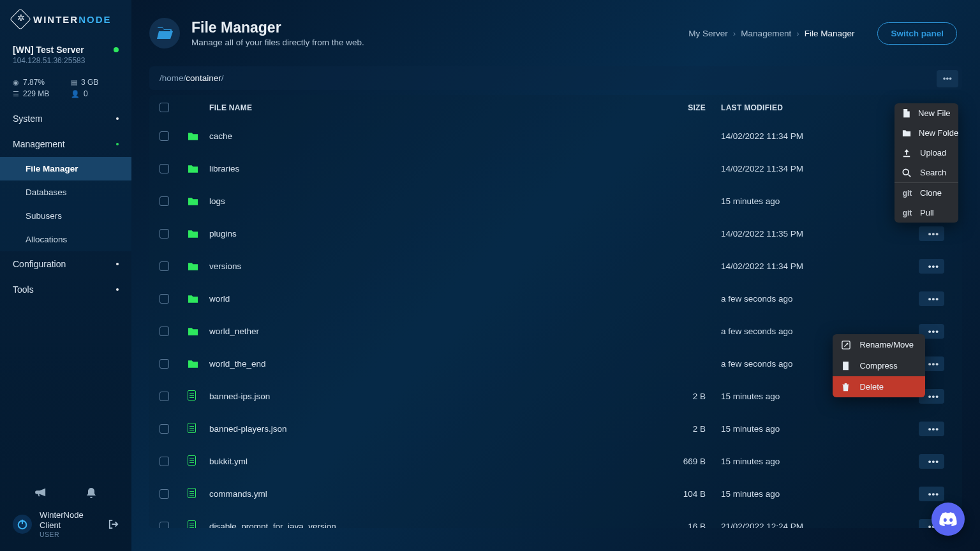 The width and height of the screenshot is (980, 551). Describe the element at coordinates (556, 462) in the screenshot. I see `table-row: bukkit.yml669 B15 minutes ago•••` at that location.